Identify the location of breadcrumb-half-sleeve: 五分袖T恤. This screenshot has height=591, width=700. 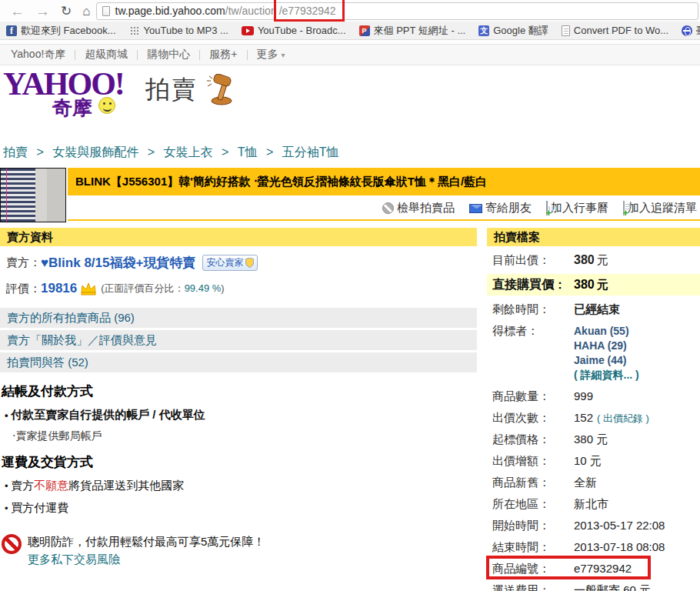
(311, 152).